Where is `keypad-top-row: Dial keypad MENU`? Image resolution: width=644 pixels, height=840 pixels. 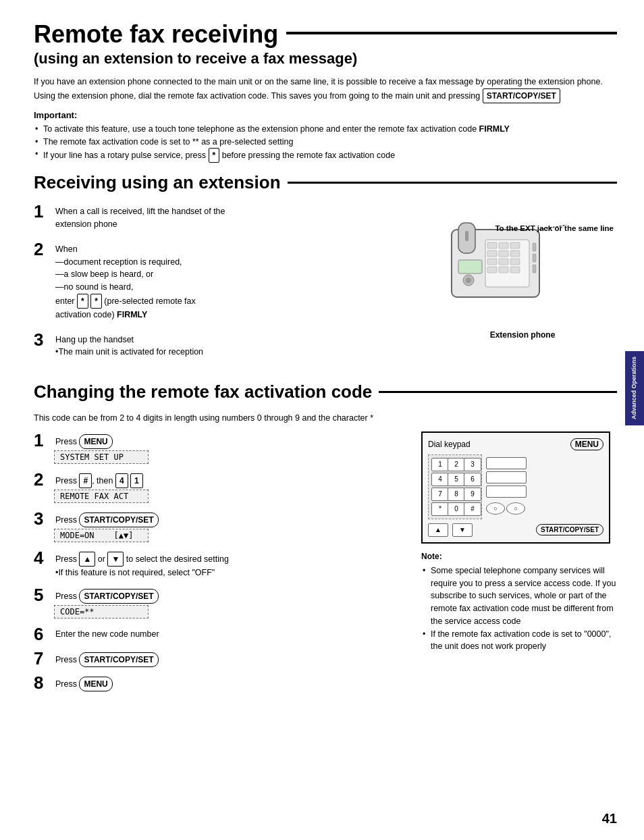 keypad-top-row: Dial keypad MENU is located at coordinates (516, 444).